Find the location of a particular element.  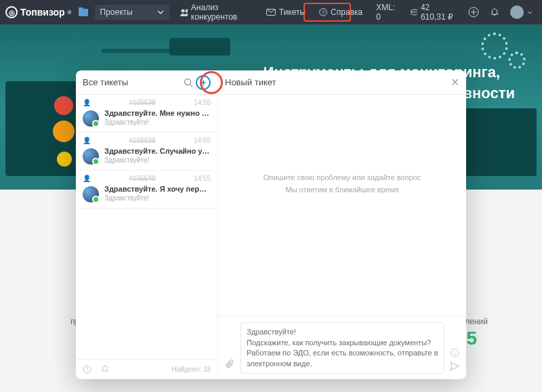

help-icon: ? is located at coordinates (323, 12).